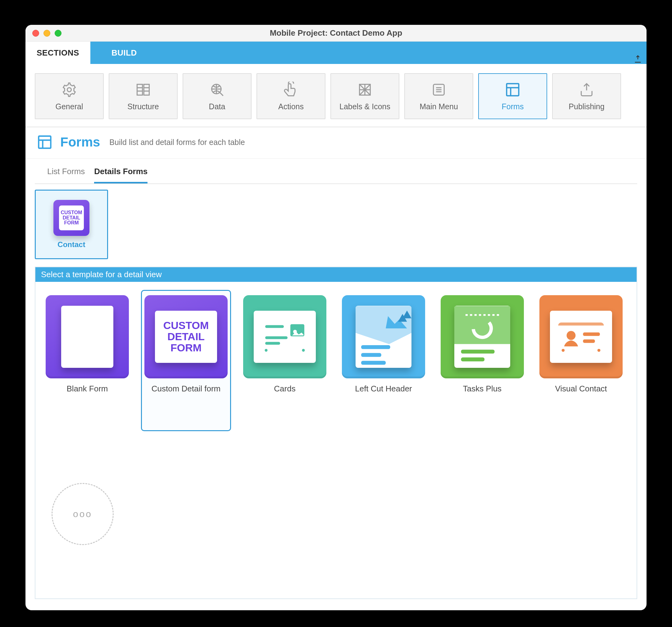  Describe the element at coordinates (365, 107) in the screenshot. I see `nav-label: Labels & Icons` at that location.